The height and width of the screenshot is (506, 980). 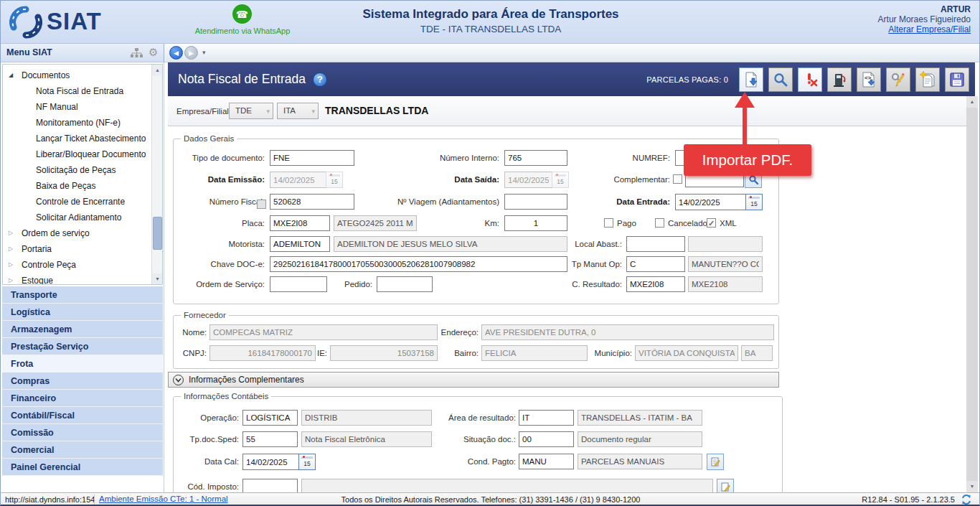 I want to click on sidebar-section-bar: Prestação Serviço, so click(x=83, y=347).